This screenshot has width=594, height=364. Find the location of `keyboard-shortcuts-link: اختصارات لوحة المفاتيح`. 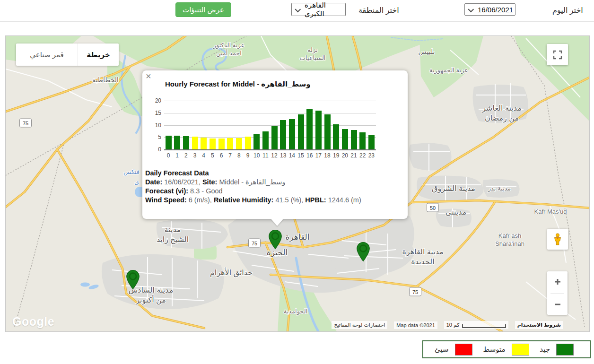

keyboard-shortcuts-link: اختصارات لوحة المفاتيح is located at coordinates (359, 325).